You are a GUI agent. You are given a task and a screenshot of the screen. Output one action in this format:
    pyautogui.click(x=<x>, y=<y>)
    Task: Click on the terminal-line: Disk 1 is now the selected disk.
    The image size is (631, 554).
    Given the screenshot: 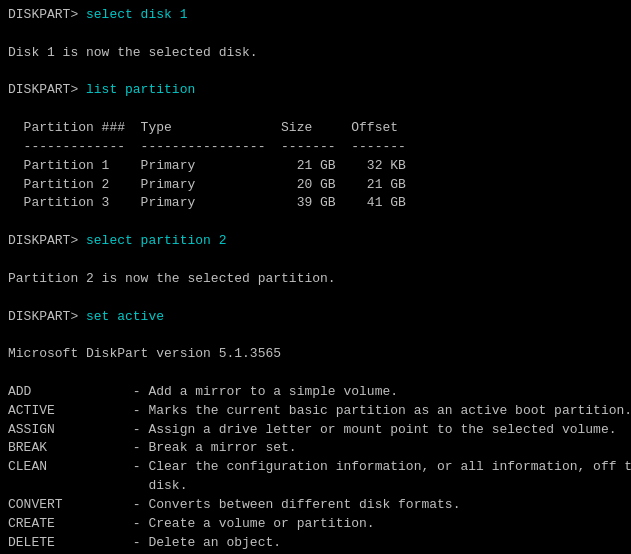 What is the action you would take?
    pyautogui.click(x=316, y=54)
    